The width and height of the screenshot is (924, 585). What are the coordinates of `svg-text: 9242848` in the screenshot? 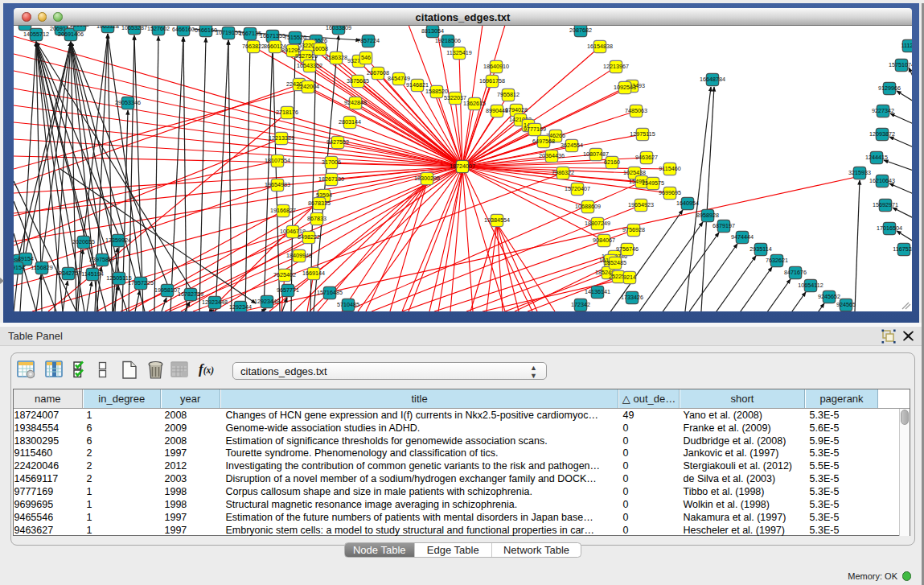 It's located at (355, 103).